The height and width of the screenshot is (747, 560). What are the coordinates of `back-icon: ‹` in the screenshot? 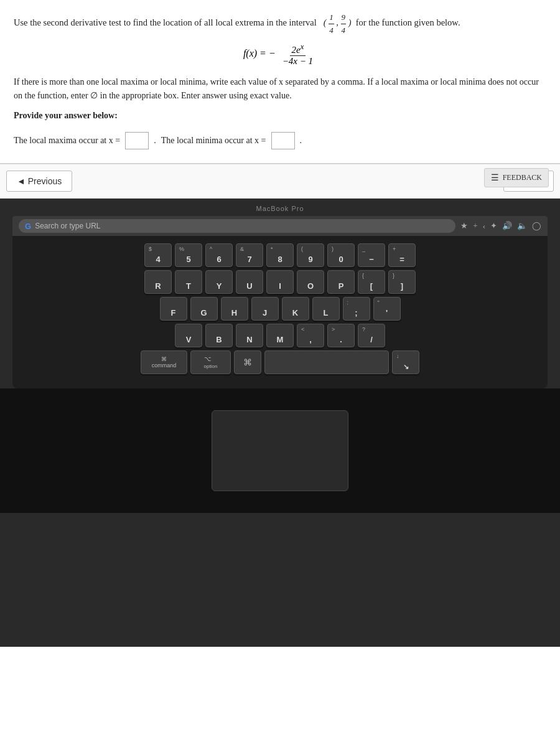 It's located at (484, 226).